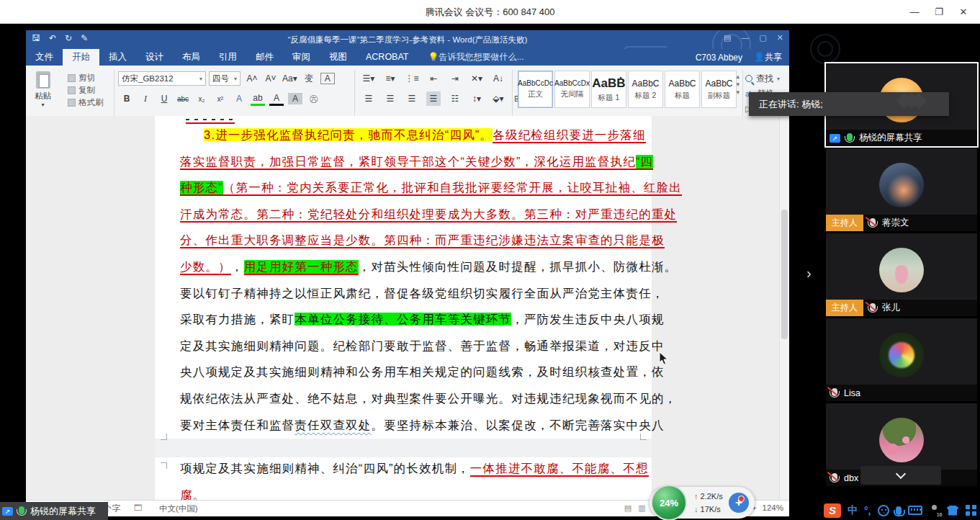 The width and height of the screenshot is (980, 520). I want to click on tab-引用: 引用, so click(228, 58).